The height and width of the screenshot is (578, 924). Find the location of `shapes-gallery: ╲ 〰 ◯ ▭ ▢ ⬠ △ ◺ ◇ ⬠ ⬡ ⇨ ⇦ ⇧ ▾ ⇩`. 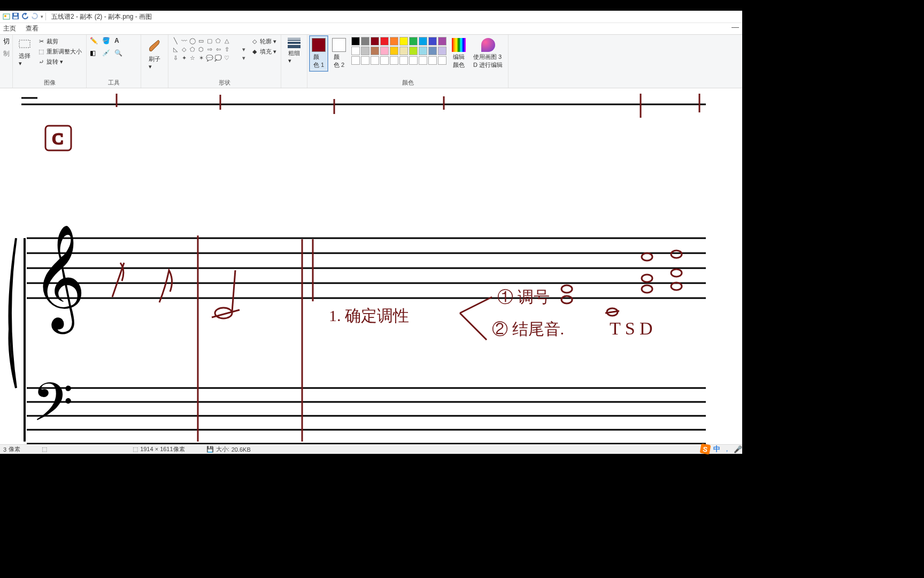

shapes-gallery: ╲ 〰 ◯ ▭ ▢ ⬠ △ ◺ ◇ ⬠ ⬡ ⇨ ⇦ ⇧ ▾ ⇩ is located at coordinates (209, 49).